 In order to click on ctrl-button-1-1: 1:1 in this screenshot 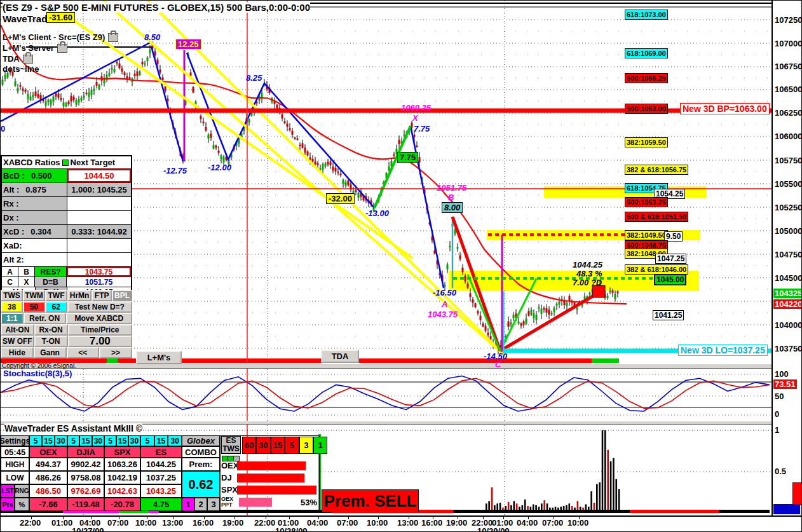, I will do `click(12, 318)`.